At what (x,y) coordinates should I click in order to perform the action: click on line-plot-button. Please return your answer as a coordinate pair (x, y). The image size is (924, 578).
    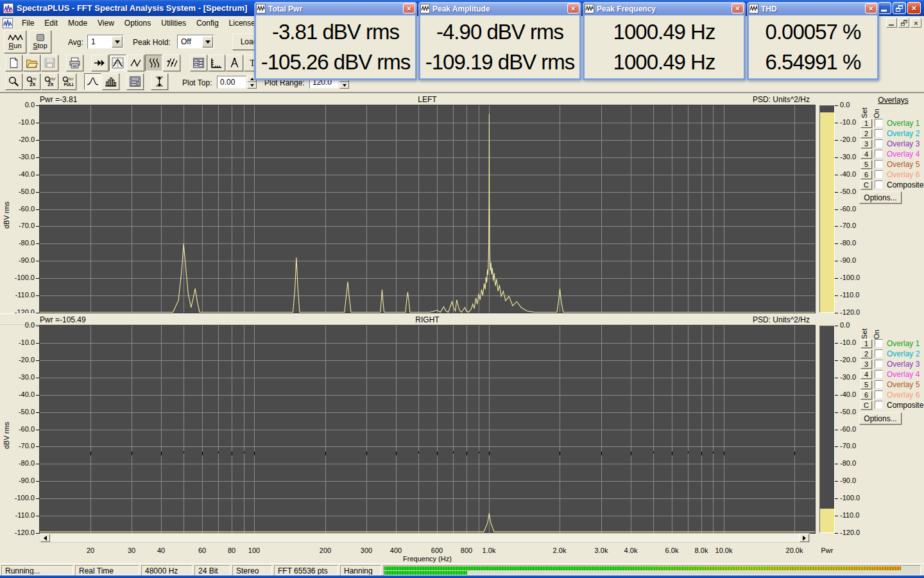
    Looking at the image, I should click on (92, 82).